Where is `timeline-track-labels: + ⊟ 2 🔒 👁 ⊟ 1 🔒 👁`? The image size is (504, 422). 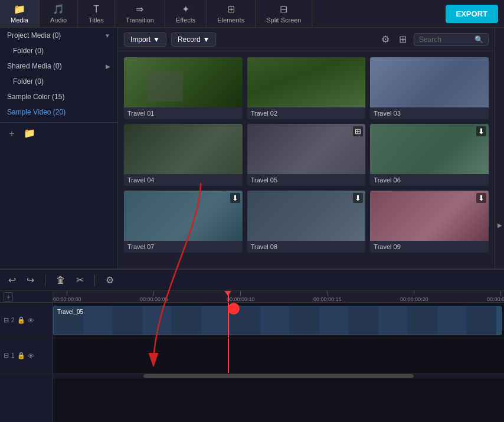 timeline-track-labels: + ⊟ 2 🔒 👁 ⊟ 1 🔒 👁 is located at coordinates (27, 356).